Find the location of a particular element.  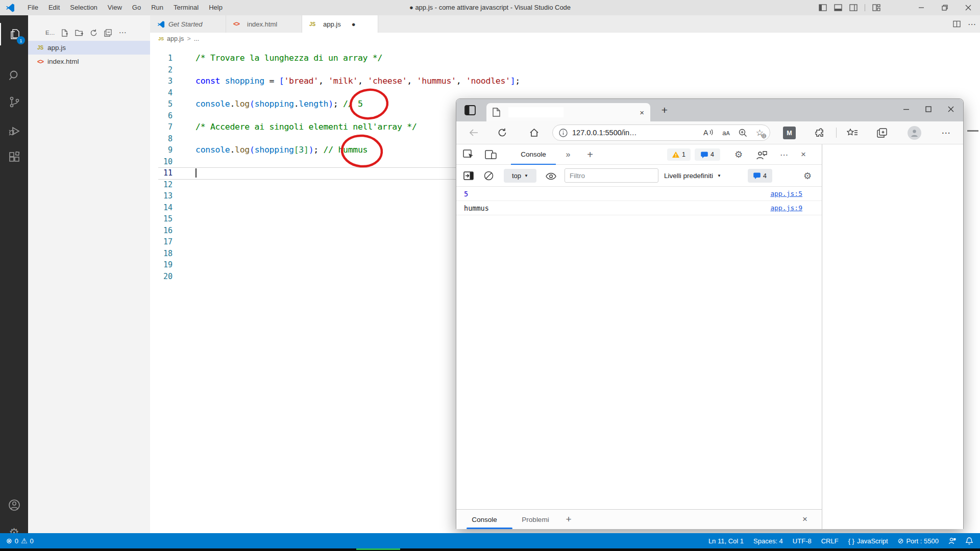

profile-avatar is located at coordinates (915, 133).